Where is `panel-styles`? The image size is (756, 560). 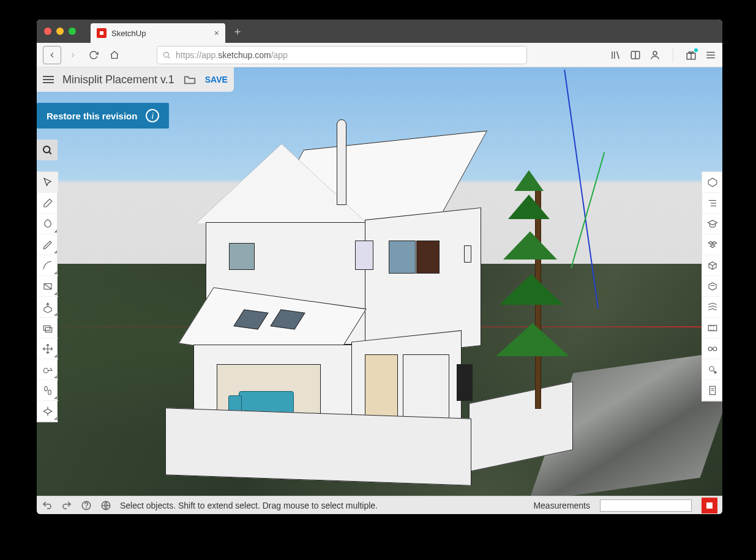 panel-styles is located at coordinates (713, 286).